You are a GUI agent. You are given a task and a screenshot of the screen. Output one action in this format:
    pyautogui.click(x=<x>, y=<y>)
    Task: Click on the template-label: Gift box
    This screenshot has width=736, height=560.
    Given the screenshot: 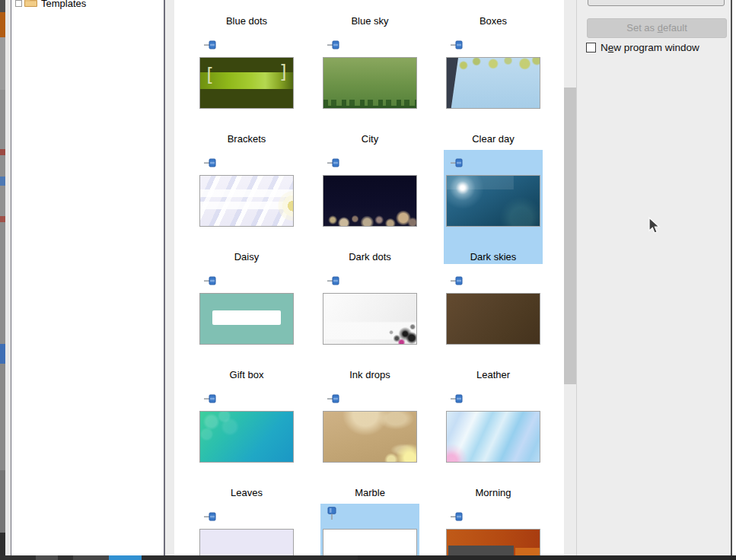 What is the action you would take?
    pyautogui.click(x=247, y=374)
    